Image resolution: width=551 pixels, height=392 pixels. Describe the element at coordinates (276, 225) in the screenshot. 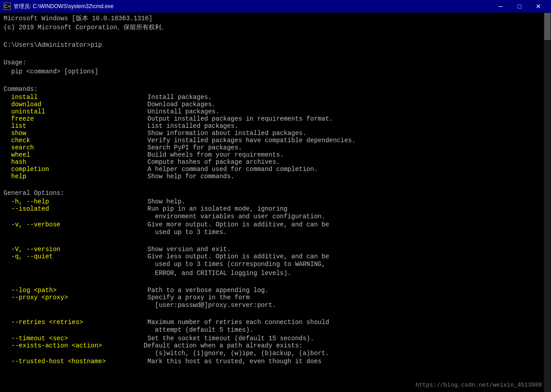

I see `opt-verbose: -v, --verbose Give more output. Option i…` at that location.